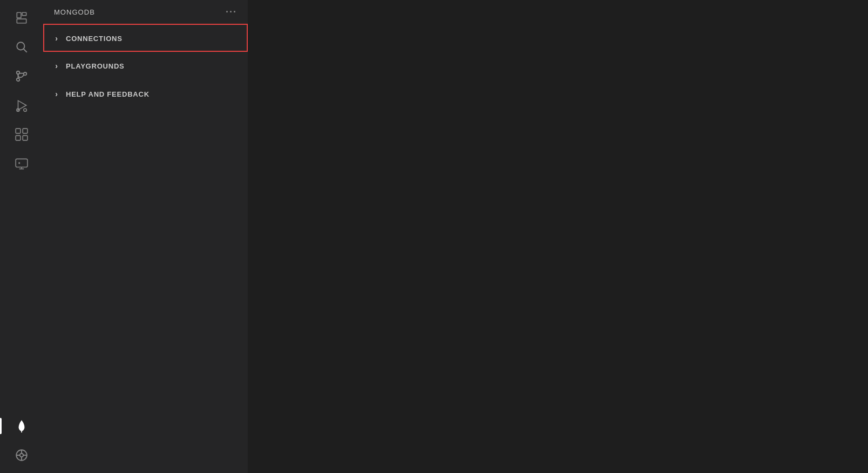  I want to click on activity-item-explorer, so click(22, 18).